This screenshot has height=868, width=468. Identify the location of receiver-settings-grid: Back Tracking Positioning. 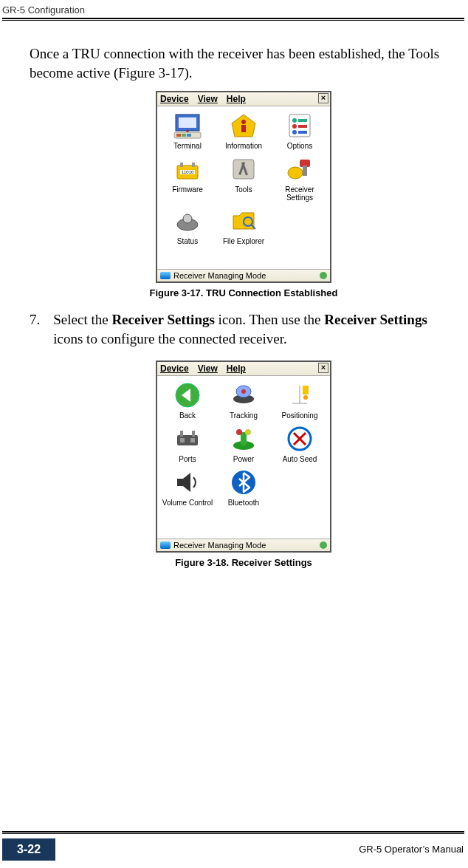
(244, 457).